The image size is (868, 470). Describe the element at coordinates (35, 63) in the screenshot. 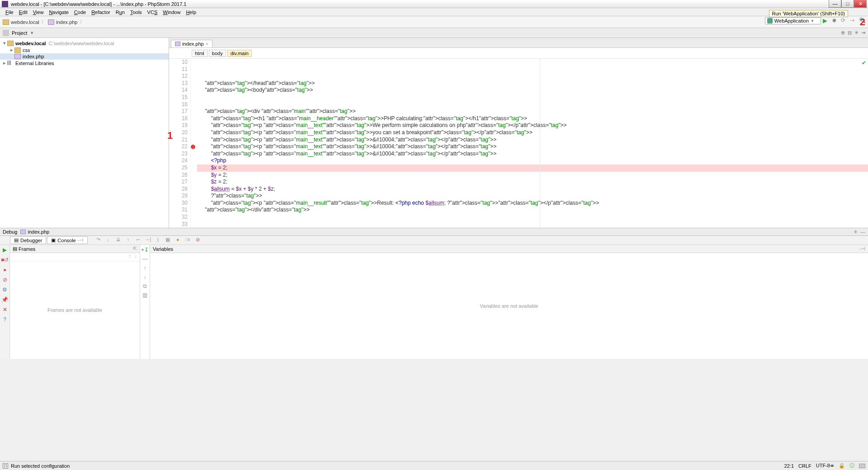

I see `tree-ext-label: External Libraries` at that location.